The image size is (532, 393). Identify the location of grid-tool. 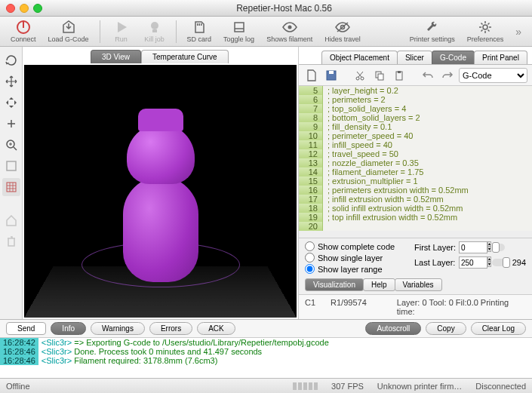
(11, 187).